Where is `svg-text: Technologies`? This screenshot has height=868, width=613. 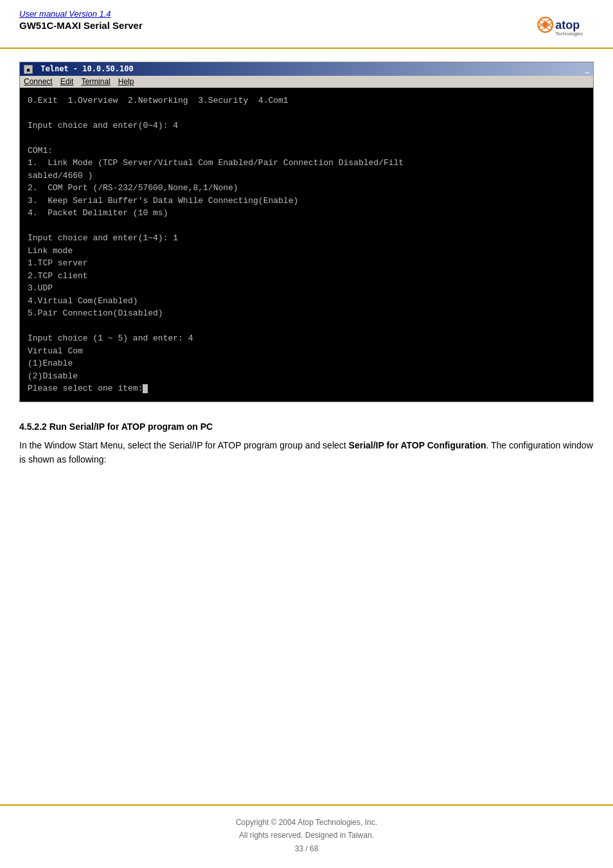
svg-text: Technologies is located at coordinates (569, 33).